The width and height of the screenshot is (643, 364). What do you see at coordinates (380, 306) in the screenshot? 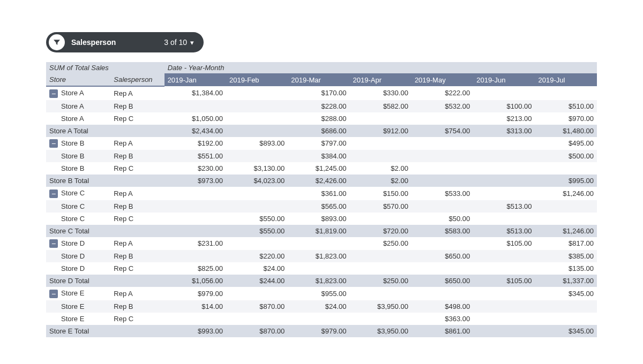
I see `value-cell: $3,950.00` at bounding box center [380, 306].